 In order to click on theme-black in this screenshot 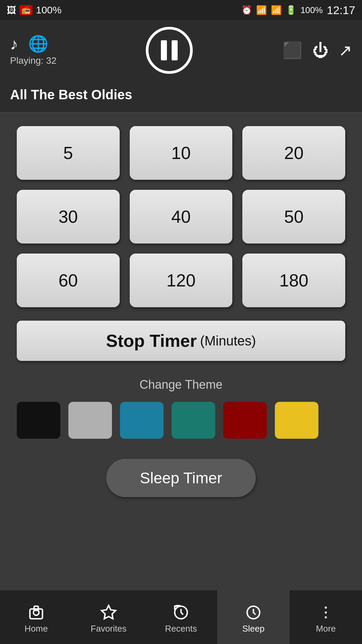, I will do `click(39, 420)`.